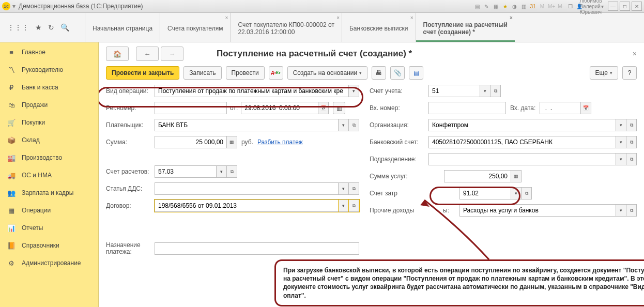 This screenshot has height=307, width=644. What do you see at coordinates (542, 6) in the screenshot?
I see `m-icon: M` at bounding box center [542, 6].